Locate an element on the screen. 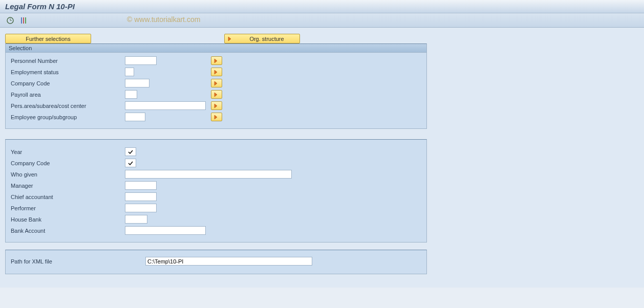 This screenshot has height=308, width=644. manager-label: Manager is located at coordinates (68, 186).